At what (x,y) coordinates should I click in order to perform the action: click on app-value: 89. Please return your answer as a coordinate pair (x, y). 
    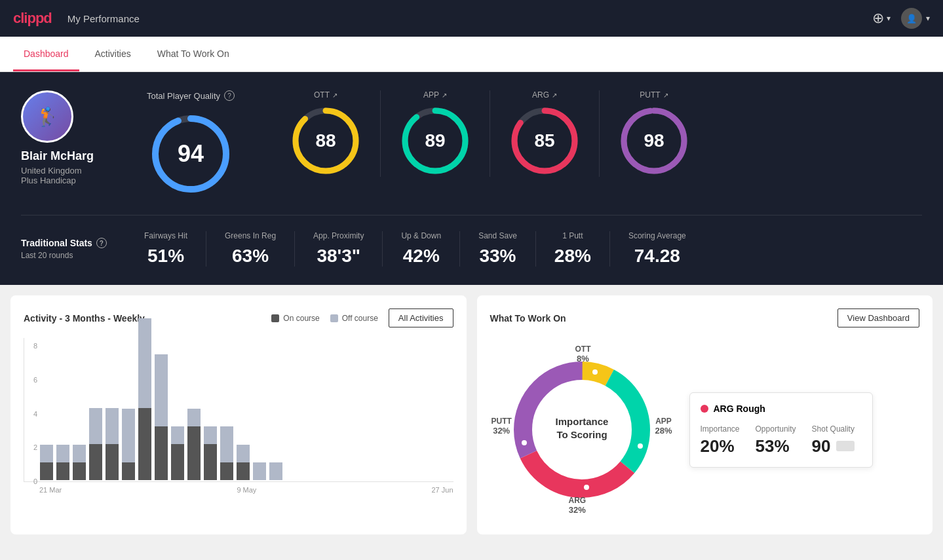
    Looking at the image, I should click on (435, 141).